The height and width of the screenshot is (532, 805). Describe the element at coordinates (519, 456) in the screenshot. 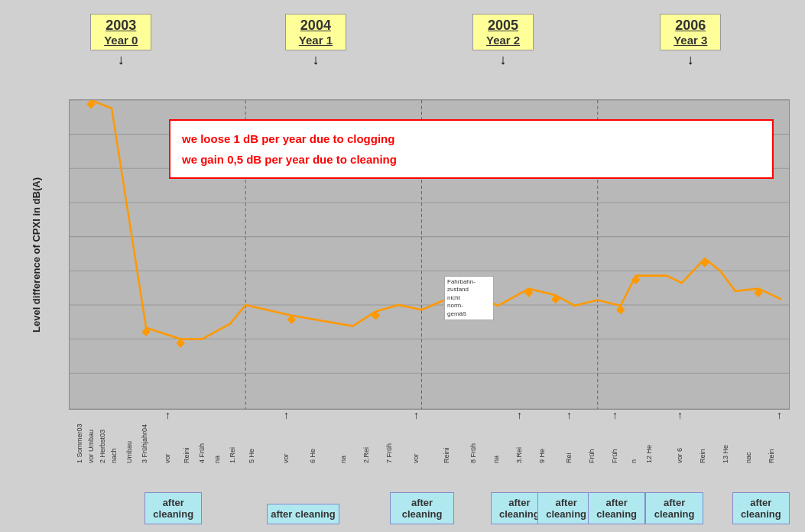

I see `svg-text: 3.Rei` at that location.